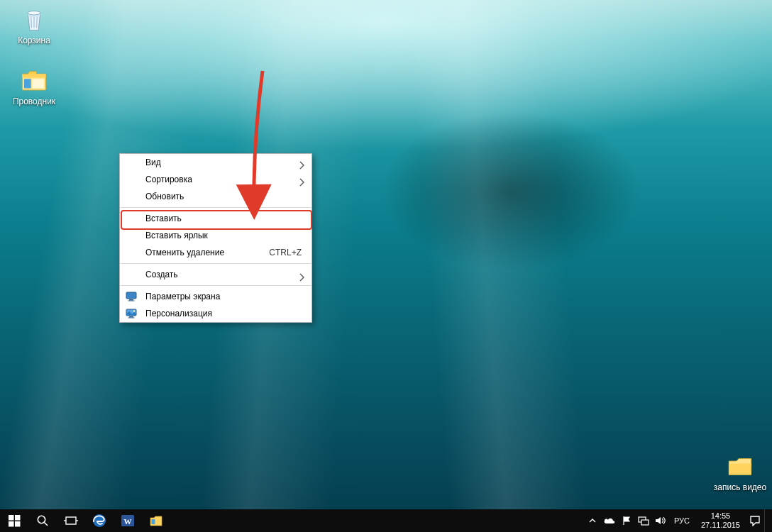 This screenshot has width=772, height=532. Describe the element at coordinates (43, 521) in the screenshot. I see `search-icon` at that location.